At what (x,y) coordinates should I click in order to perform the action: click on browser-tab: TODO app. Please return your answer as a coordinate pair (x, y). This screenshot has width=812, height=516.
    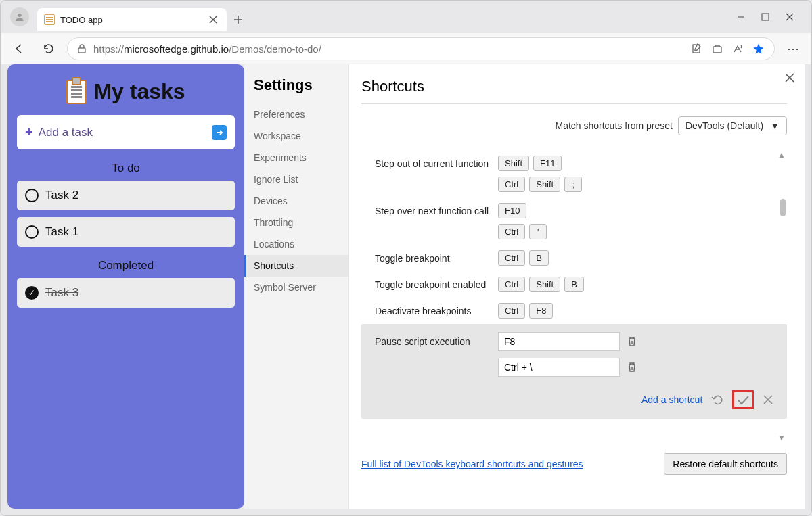
    Looking at the image, I should click on (132, 20).